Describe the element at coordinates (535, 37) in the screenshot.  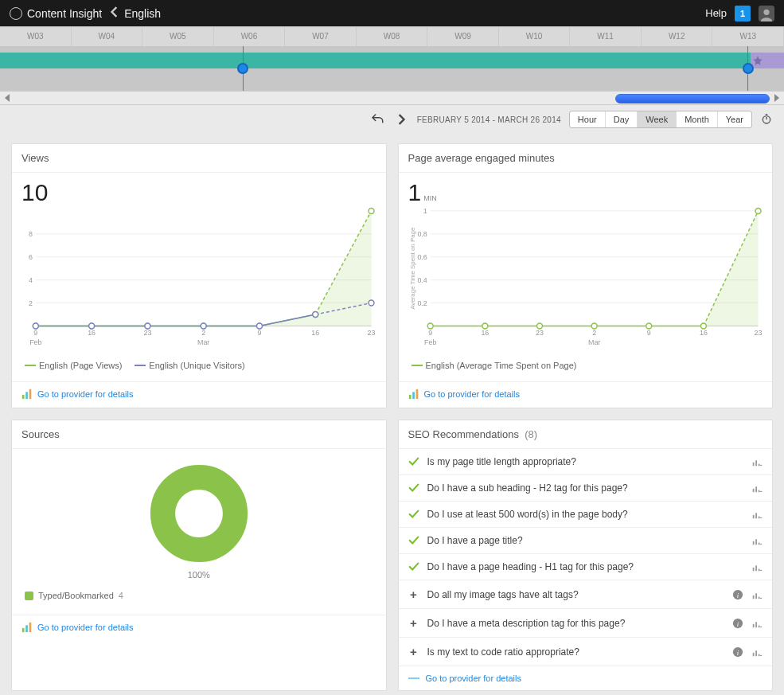
I see `week-label: W10` at that location.